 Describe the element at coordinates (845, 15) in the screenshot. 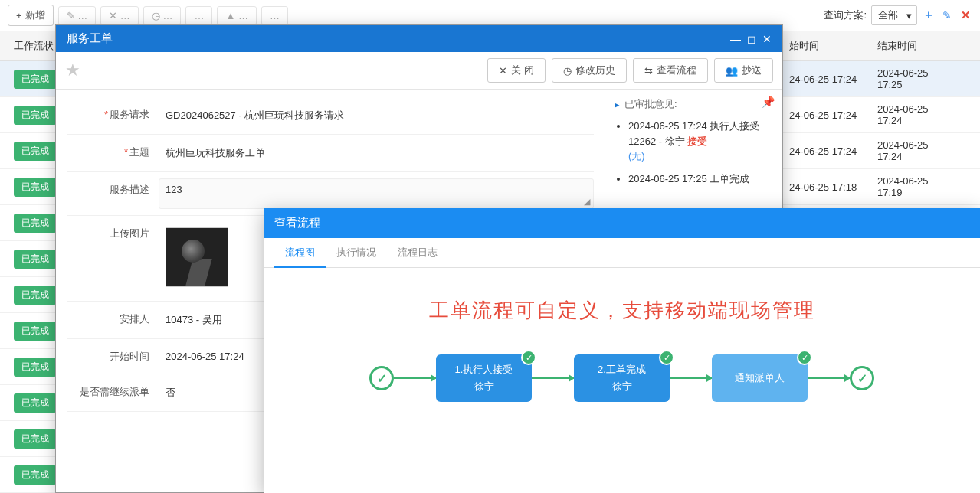

I see `query-plan-label: 查询方案:` at that location.